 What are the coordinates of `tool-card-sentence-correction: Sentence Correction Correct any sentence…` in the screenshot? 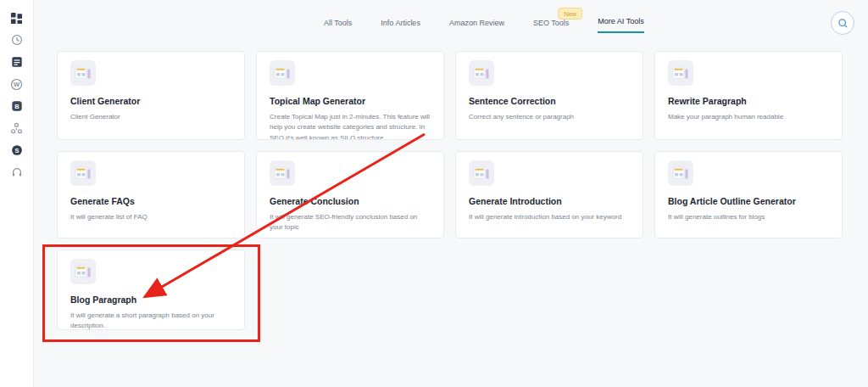 It's located at (549, 95).